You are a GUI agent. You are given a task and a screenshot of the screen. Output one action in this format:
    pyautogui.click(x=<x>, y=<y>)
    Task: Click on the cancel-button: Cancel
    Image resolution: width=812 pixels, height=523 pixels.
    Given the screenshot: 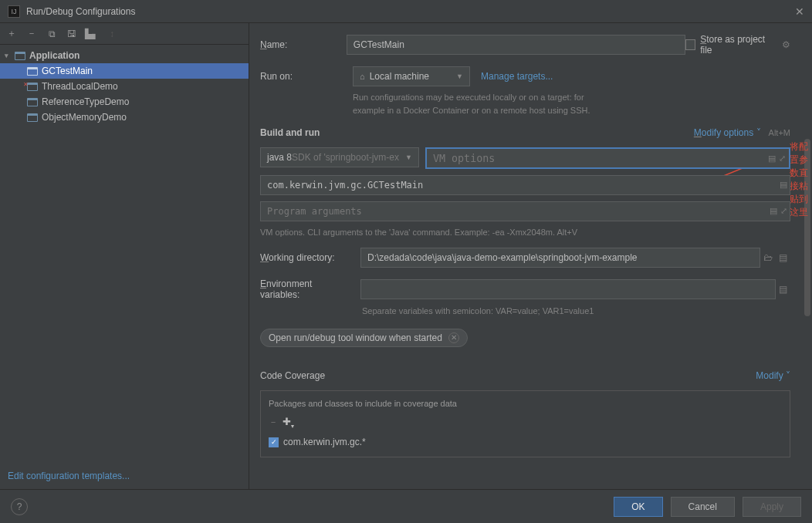 What is the action you would take?
    pyautogui.click(x=702, y=507)
    